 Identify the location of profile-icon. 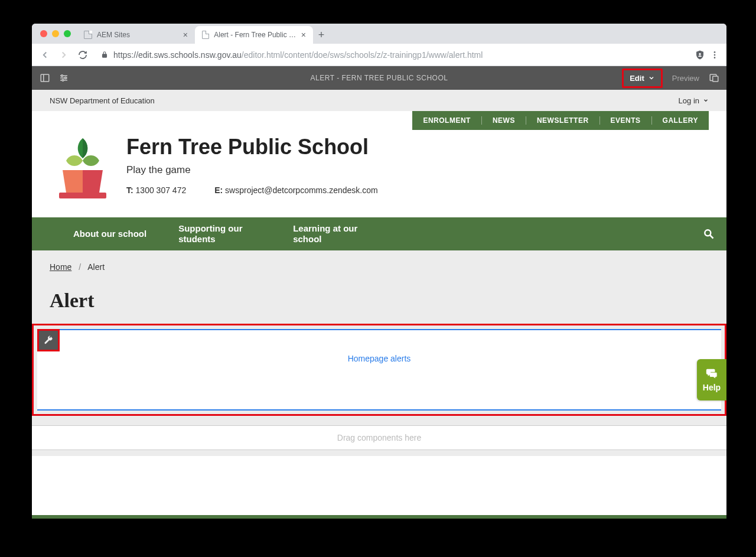
(700, 55).